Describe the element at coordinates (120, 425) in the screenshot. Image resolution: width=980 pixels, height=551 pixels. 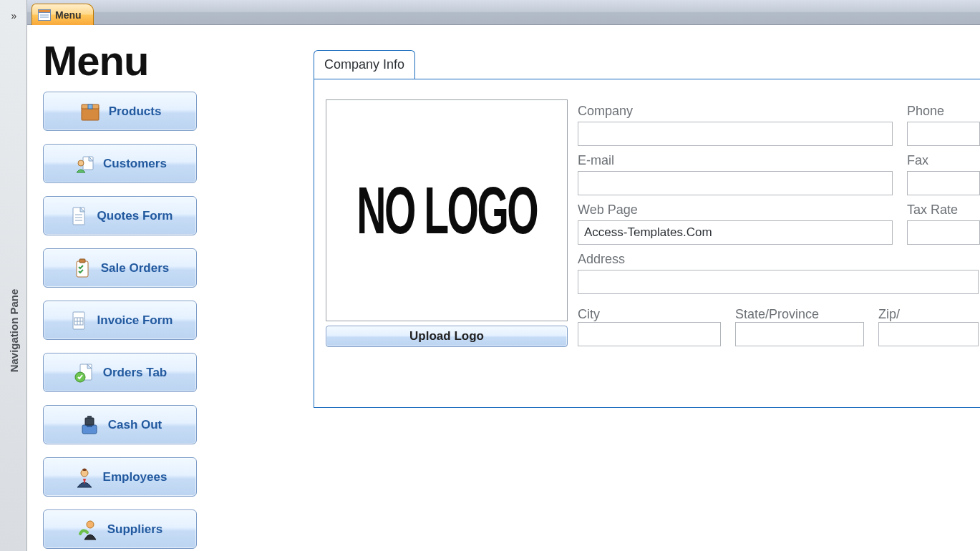
I see `cash-out-button: Cash Out` at that location.